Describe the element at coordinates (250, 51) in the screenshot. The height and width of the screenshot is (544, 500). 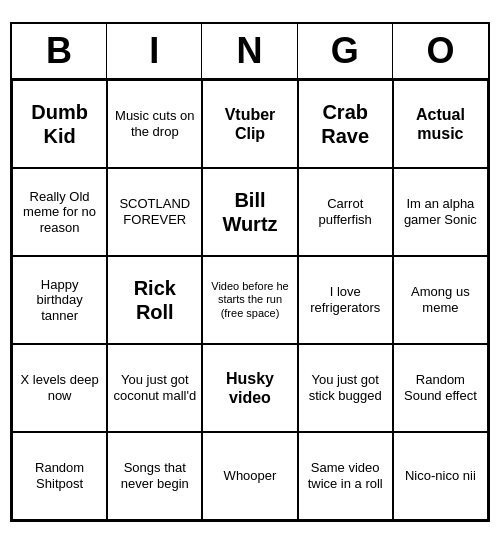
I see `bingo-letter-n: N` at that location.